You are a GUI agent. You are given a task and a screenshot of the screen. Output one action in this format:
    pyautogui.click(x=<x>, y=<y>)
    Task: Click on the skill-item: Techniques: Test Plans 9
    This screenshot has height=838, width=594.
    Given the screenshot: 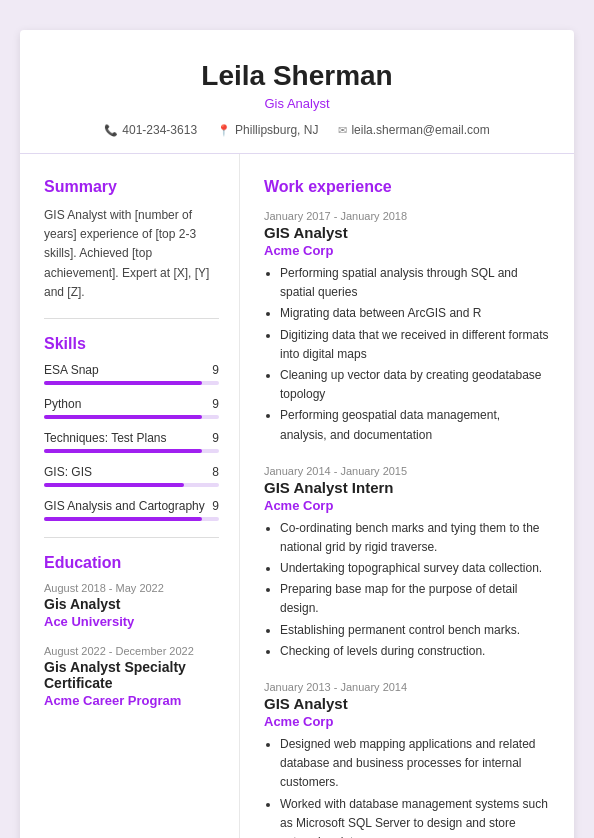 What is the action you would take?
    pyautogui.click(x=132, y=442)
    